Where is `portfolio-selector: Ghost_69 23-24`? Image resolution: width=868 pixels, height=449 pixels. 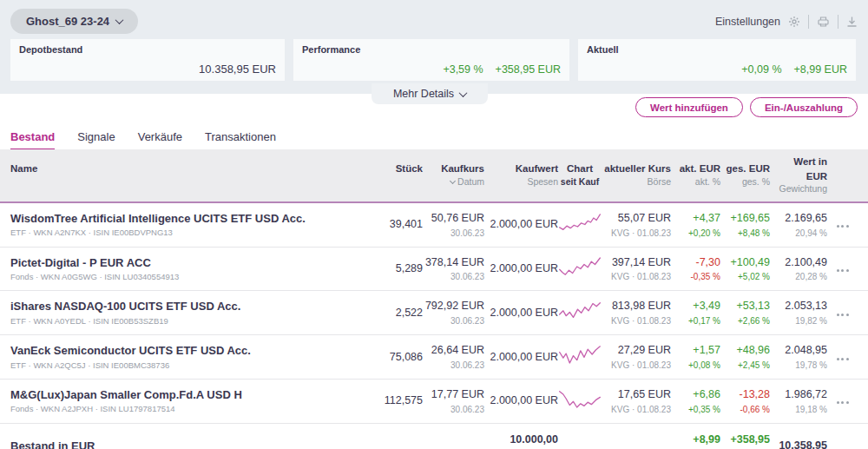 portfolio-selector: Ghost_69 23-24 is located at coordinates (75, 21).